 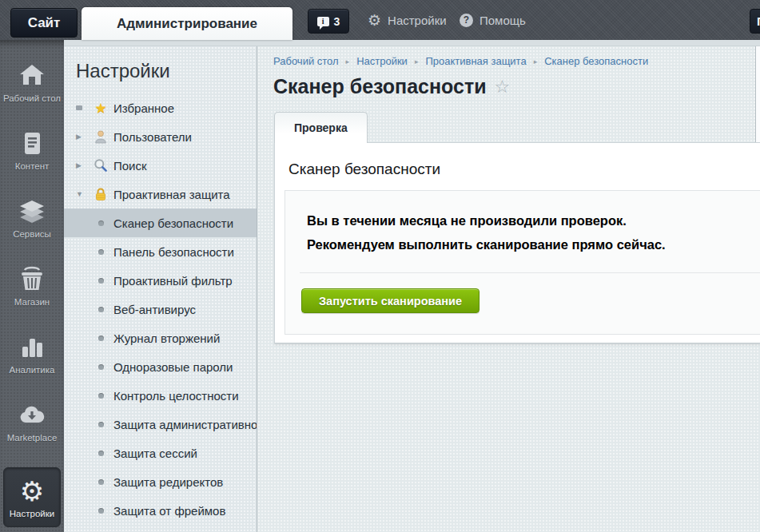 What do you see at coordinates (32, 161) in the screenshot?
I see `sidebar-item-content: Контент` at bounding box center [32, 161].